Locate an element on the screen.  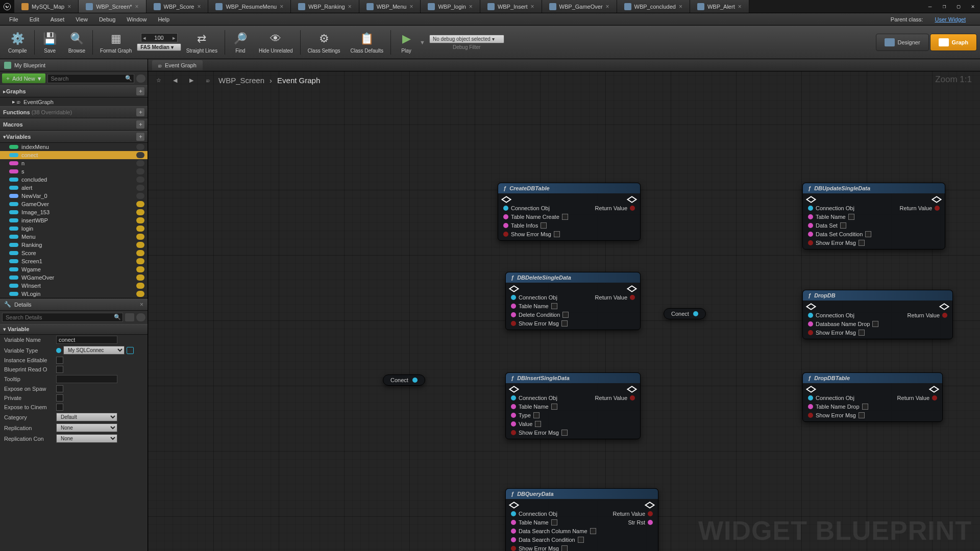
restore-button: ❐ is located at coordinates (944, 6).